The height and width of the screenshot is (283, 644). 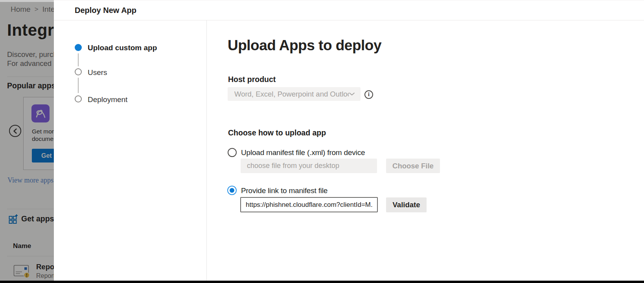 I want to click on bottom-edge-bar, so click(x=322, y=282).